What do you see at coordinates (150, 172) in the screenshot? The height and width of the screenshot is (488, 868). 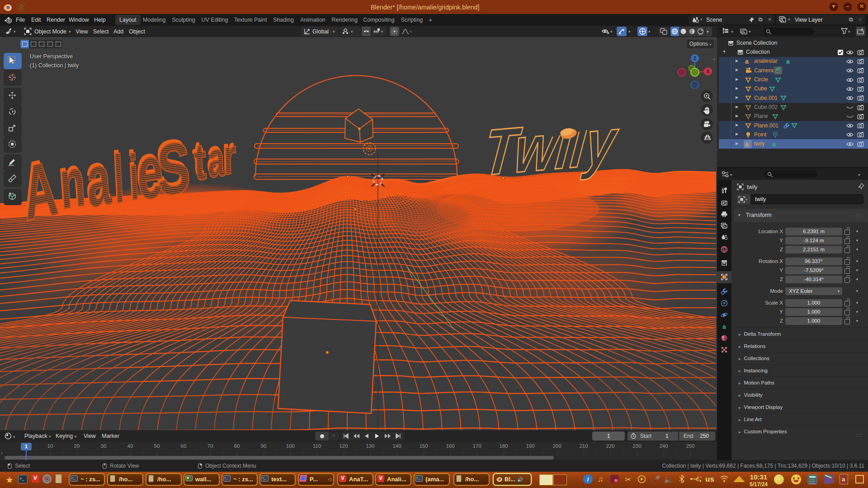 I see `svg-text: e` at bounding box center [150, 172].